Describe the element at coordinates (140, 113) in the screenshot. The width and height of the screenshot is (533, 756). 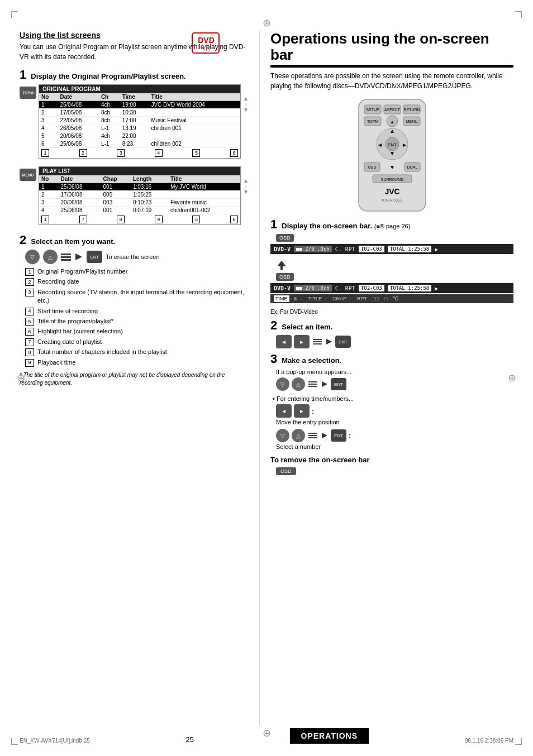
I see `table-row: 217/05/088ch10:30` at that location.